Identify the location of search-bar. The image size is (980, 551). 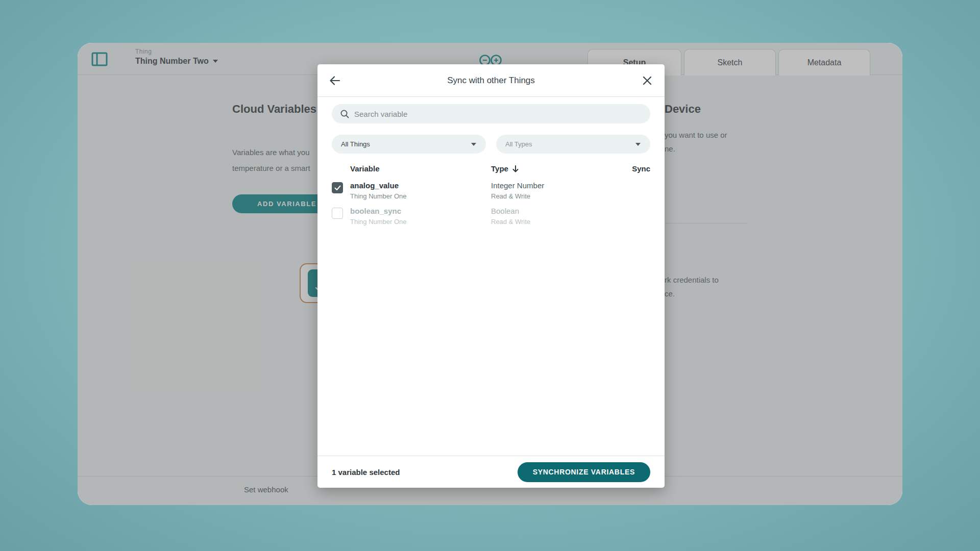
(491, 114).